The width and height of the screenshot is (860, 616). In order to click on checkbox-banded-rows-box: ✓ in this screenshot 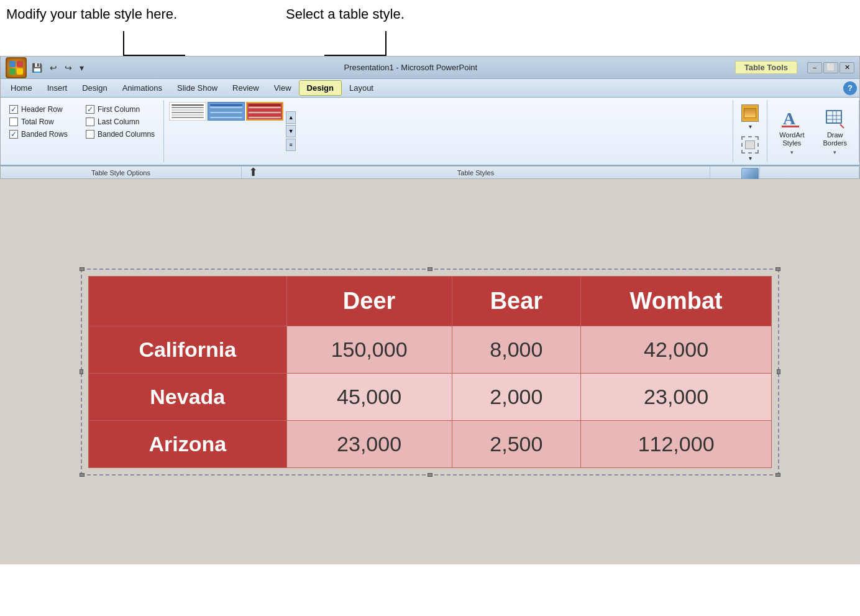, I will do `click(14, 134)`.